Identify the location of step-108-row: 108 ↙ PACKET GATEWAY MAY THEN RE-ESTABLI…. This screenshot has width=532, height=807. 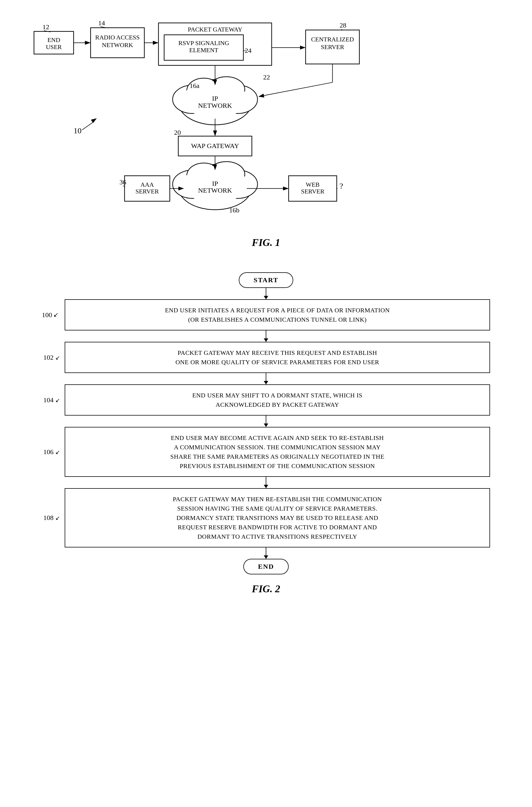
(266, 518).